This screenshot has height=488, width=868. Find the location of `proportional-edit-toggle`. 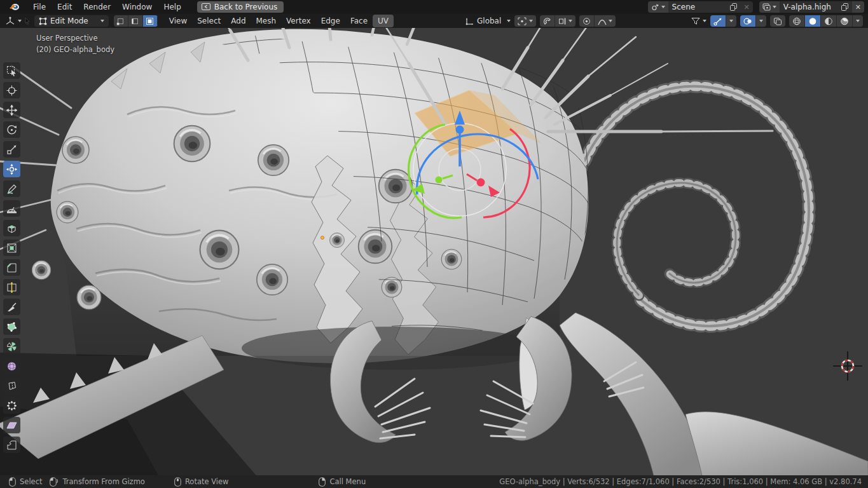

proportional-edit-toggle is located at coordinates (587, 21).